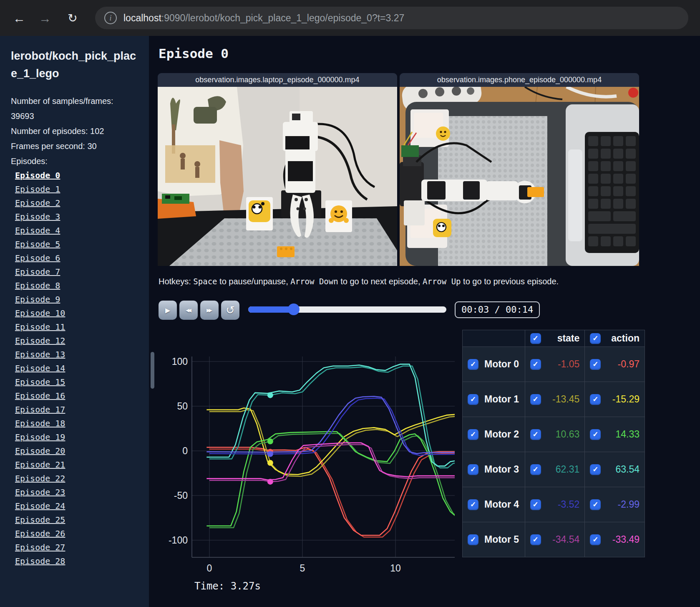  What do you see at coordinates (510, 281) in the screenshot?
I see `hotkey-text: to go to previous episode.` at bounding box center [510, 281].